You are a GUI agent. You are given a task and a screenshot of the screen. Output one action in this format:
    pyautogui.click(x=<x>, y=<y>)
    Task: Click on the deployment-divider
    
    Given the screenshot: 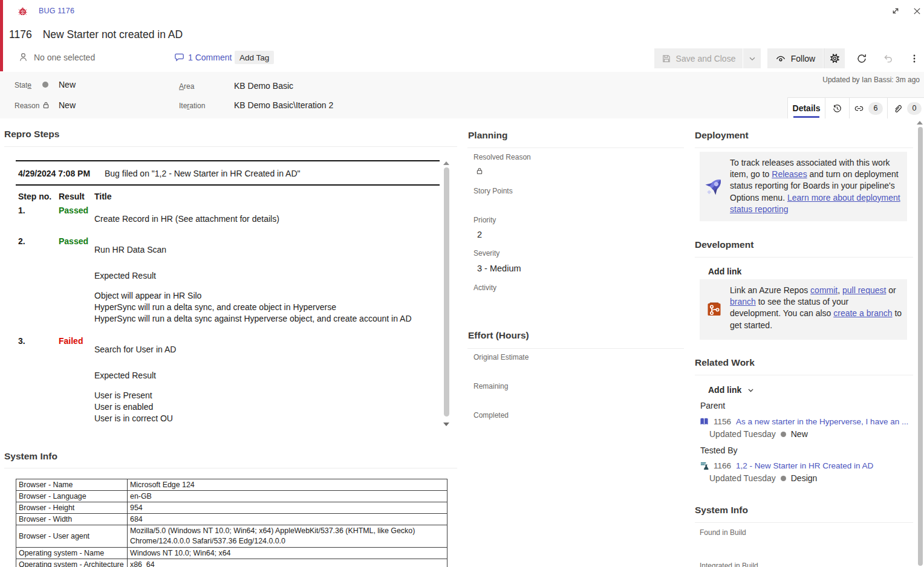 What is the action you would take?
    pyautogui.click(x=804, y=147)
    